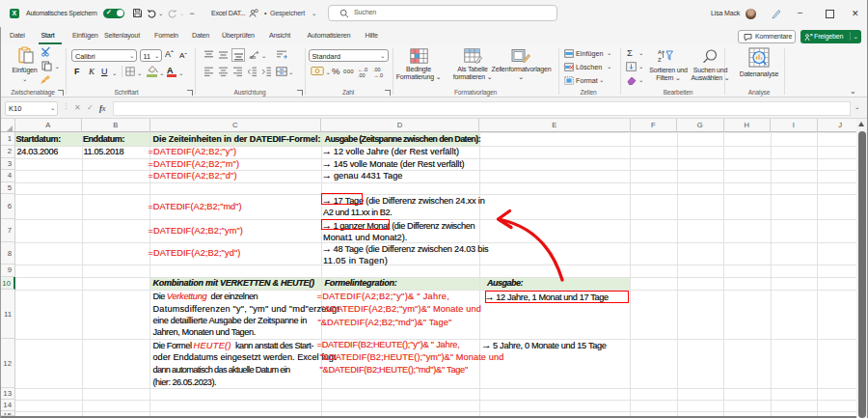  Describe the element at coordinates (660, 52) in the screenshot. I see `svg-text: A` at that location.